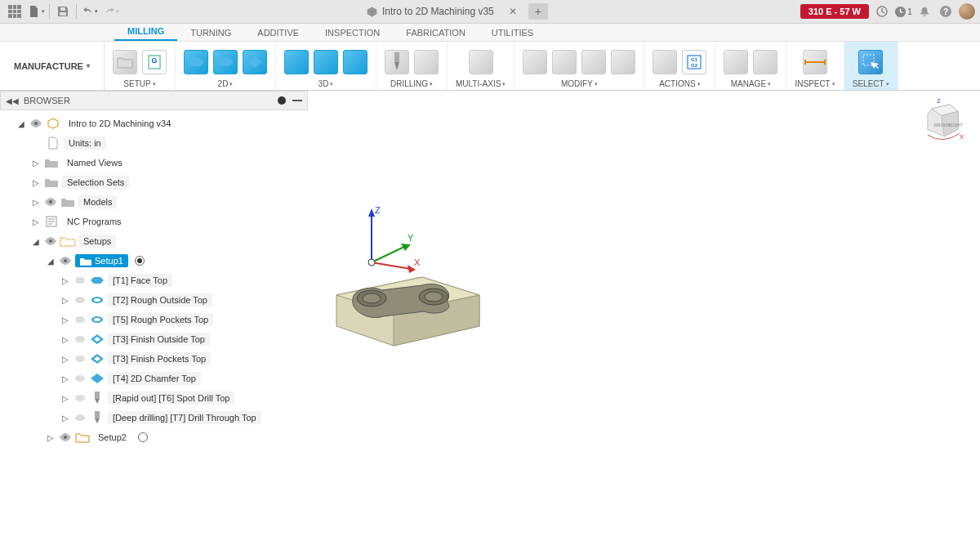  Describe the element at coordinates (154, 359) in the screenshot. I see `tree-op: ▷ [T3] Finish Pockets Top` at that location.